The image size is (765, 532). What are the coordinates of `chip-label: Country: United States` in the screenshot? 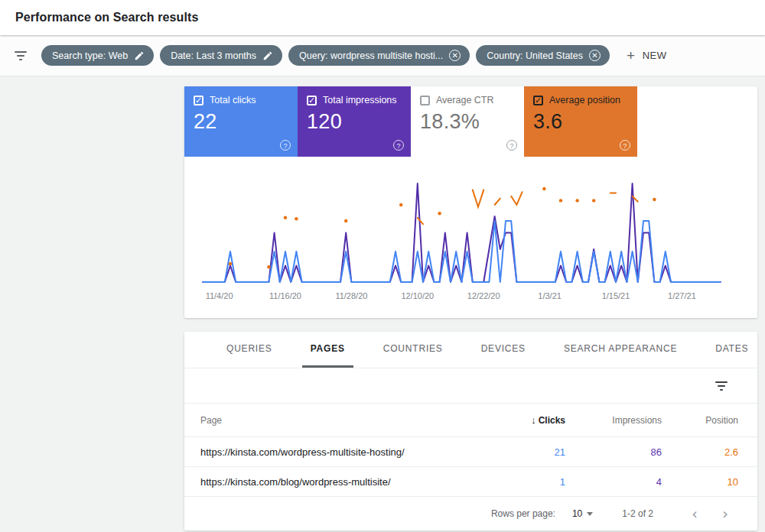 It's located at (535, 56).